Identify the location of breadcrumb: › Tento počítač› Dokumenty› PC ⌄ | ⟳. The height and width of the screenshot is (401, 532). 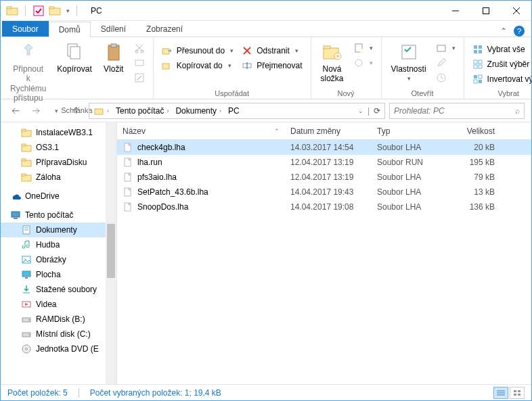
(237, 111).